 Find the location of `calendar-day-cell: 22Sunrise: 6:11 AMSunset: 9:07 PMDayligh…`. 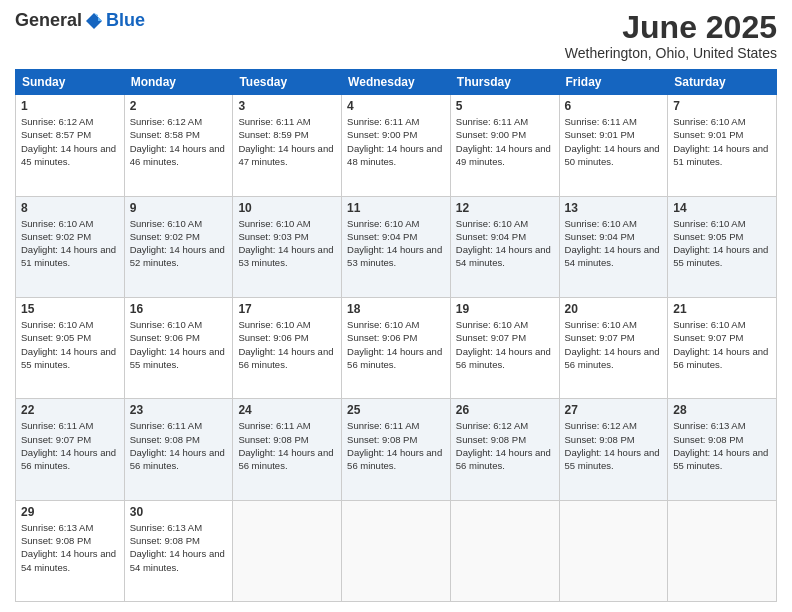

calendar-day-cell: 22Sunrise: 6:11 AMSunset: 9:07 PMDayligh… is located at coordinates (70, 450).